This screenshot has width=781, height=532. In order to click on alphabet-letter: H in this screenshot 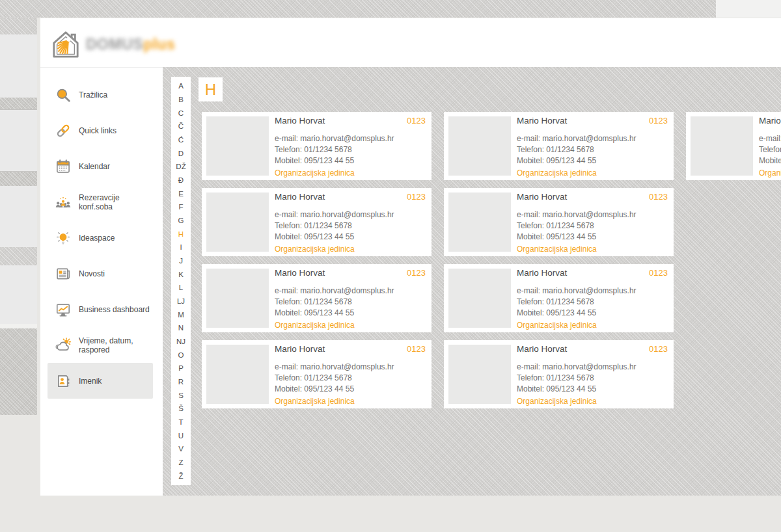, I will do `click(181, 234)`.